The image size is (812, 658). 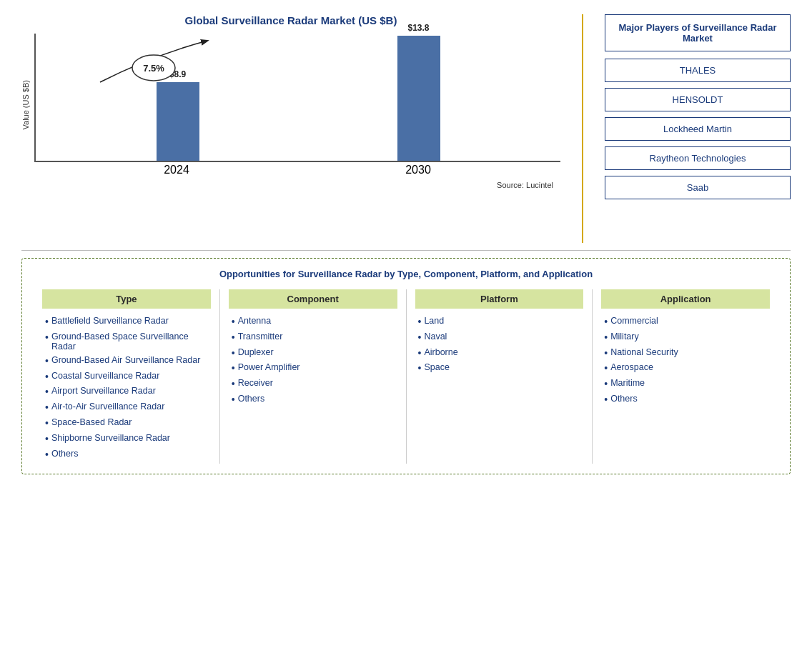 What do you see at coordinates (419, 91) in the screenshot?
I see `bar-group-2030: $13.8` at bounding box center [419, 91].